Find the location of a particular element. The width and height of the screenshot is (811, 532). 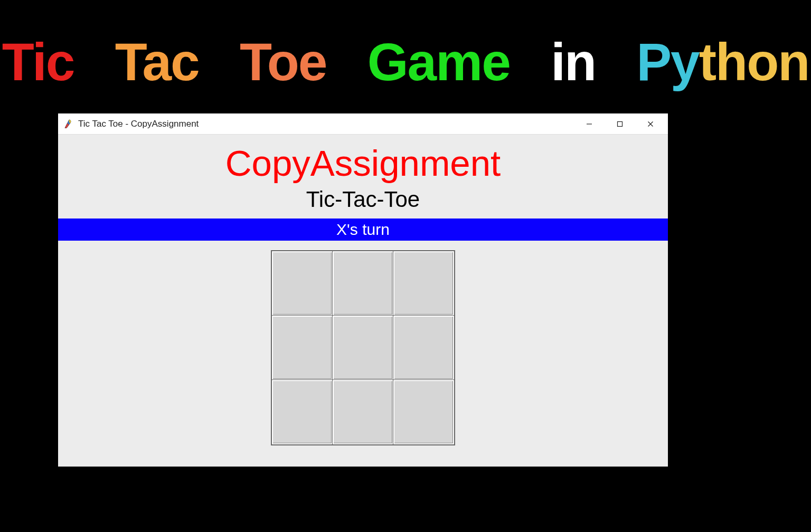

banner-word-tic: Tic is located at coordinates (38, 62).